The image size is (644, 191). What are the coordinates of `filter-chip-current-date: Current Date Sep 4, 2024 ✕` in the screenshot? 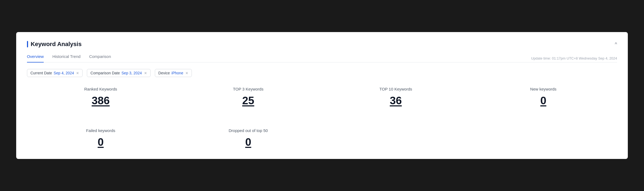 It's located at (55, 73).